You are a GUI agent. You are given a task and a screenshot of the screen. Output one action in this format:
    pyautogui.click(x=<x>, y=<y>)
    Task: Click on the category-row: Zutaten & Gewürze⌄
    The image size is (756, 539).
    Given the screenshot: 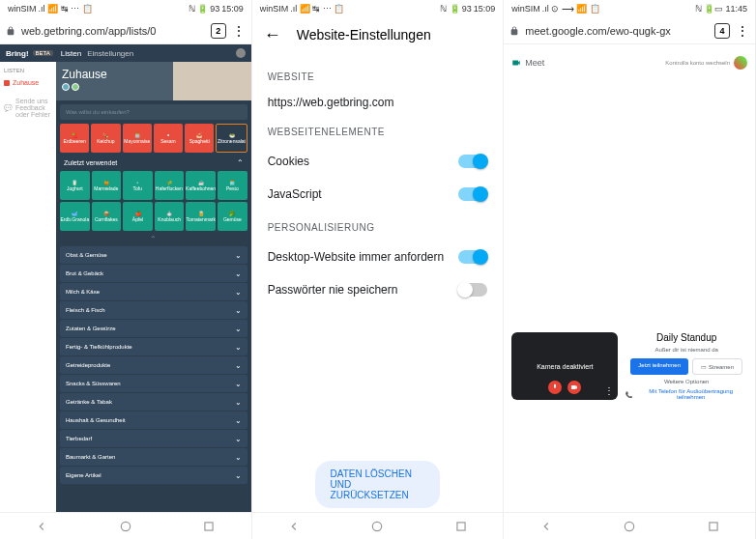 What is the action you would take?
    pyautogui.click(x=154, y=328)
    